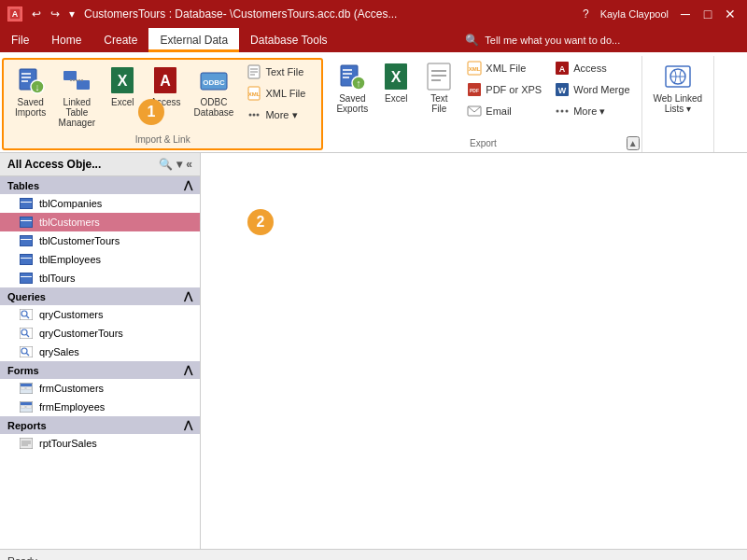 Image resolution: width=747 pixels, height=560 pixels. I want to click on more-import-icon, so click(254, 115).